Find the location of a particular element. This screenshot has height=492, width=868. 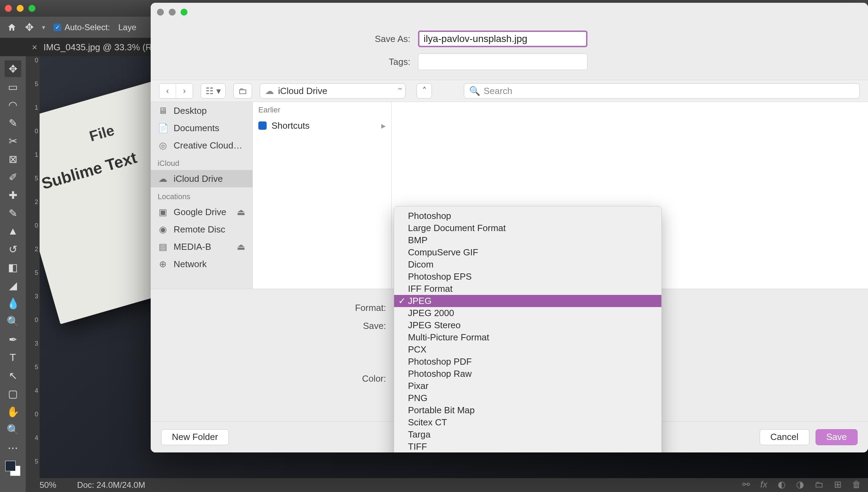

format-option-bmp: BMP is located at coordinates (528, 240).